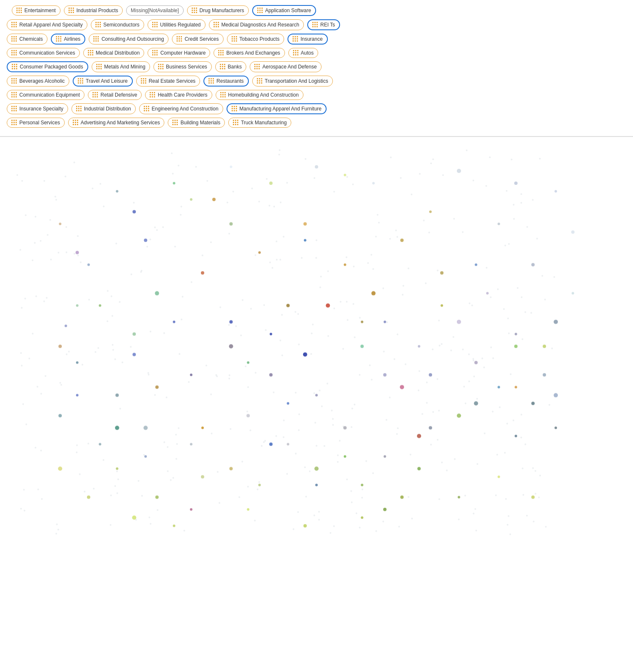 This screenshot has width=633, height=672. I want to click on tag-medical-diagnostics-and-research: Medical Diagnostics And Research, so click(256, 25).